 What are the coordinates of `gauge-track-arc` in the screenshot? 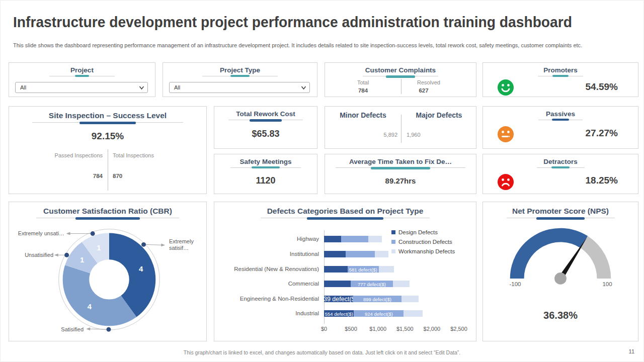 It's located at (596, 257).